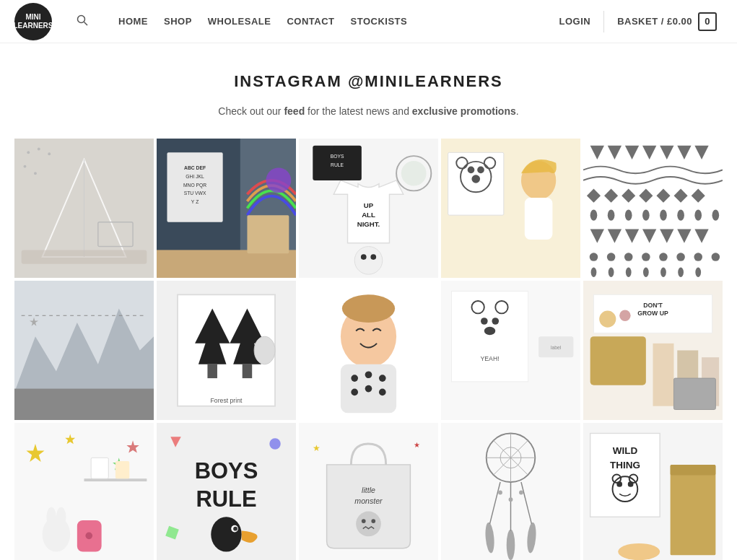  Describe the element at coordinates (369, 206) in the screenshot. I see `svg-text: UP` at that location.